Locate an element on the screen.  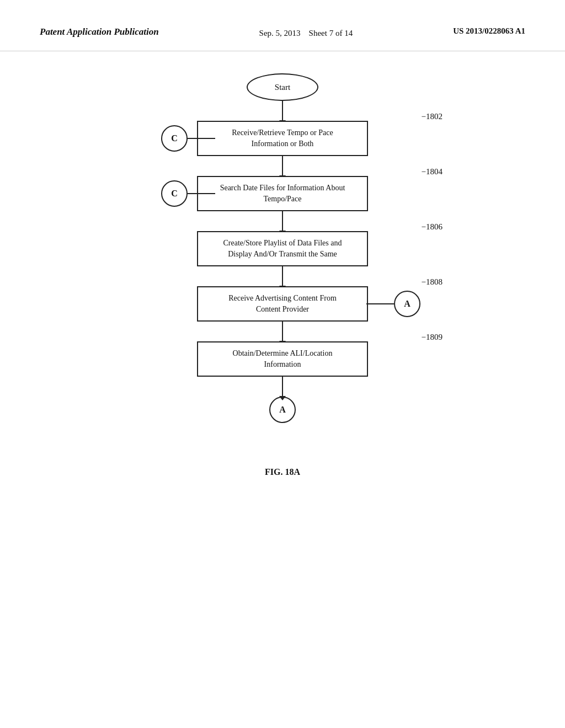
start-oval: Start is located at coordinates (282, 87).